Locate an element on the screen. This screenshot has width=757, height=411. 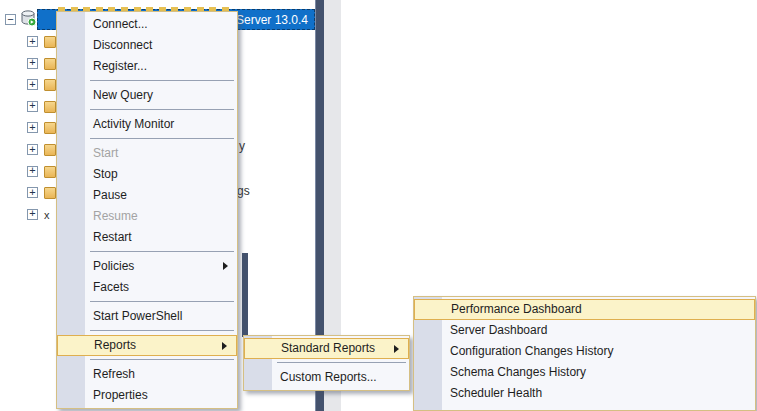
menu-item-label: Configuration Changes History is located at coordinates (532, 351).